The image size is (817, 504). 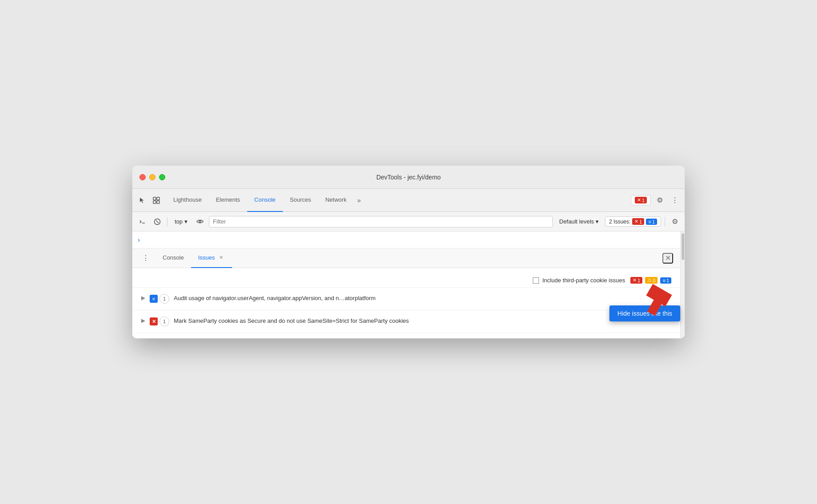 I want to click on issue-row-2: ▶ ✕ 1 Mark SameParty cookies as Secure a…, so click(x=406, y=321).